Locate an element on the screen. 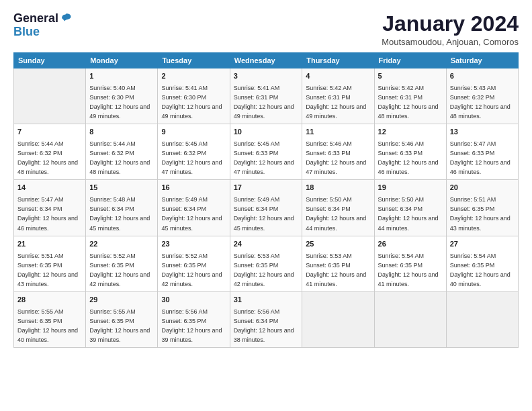  day-number: 1 is located at coordinates (122, 77).